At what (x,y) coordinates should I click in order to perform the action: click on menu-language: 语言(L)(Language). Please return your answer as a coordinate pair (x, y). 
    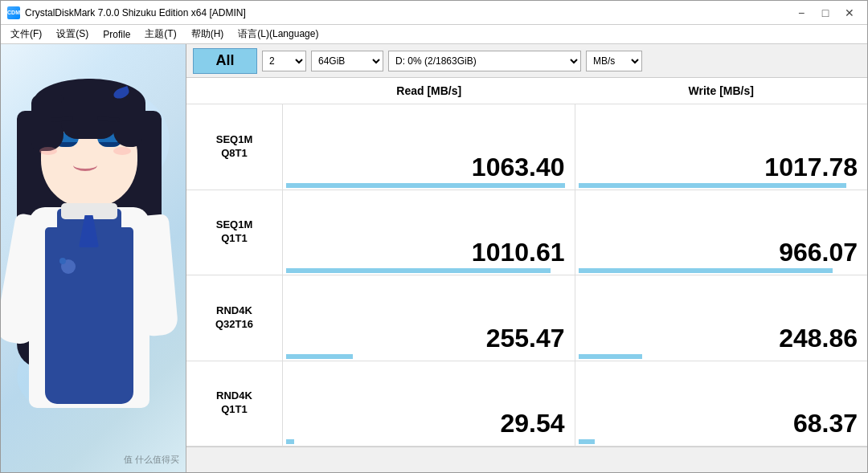
    Looking at the image, I should click on (278, 34).